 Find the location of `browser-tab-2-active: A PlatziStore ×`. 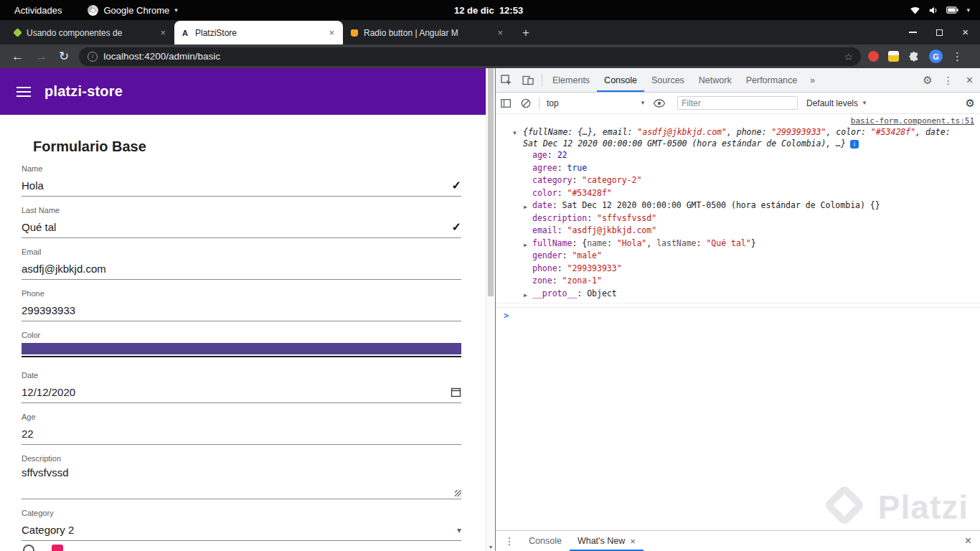

browser-tab-2-active: A PlatziStore × is located at coordinates (258, 33).